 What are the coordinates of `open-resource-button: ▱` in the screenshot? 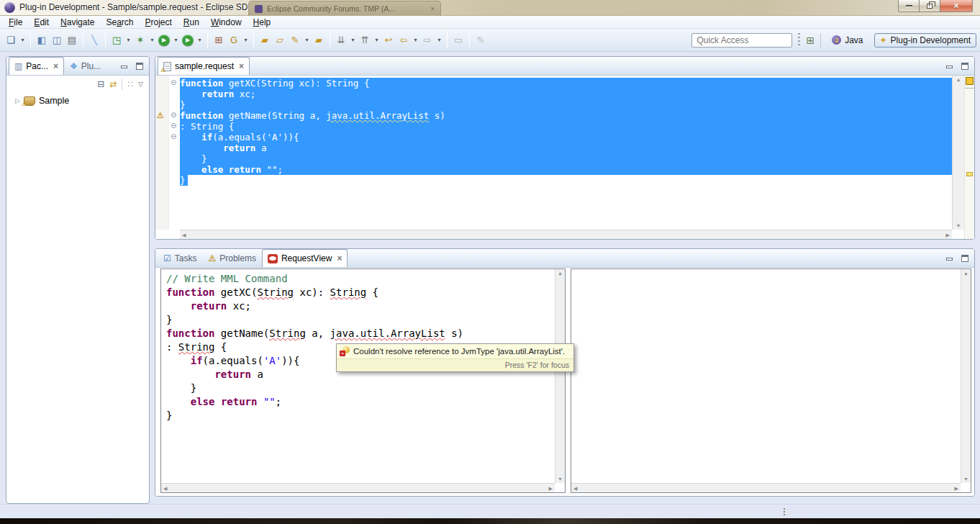 It's located at (280, 40).